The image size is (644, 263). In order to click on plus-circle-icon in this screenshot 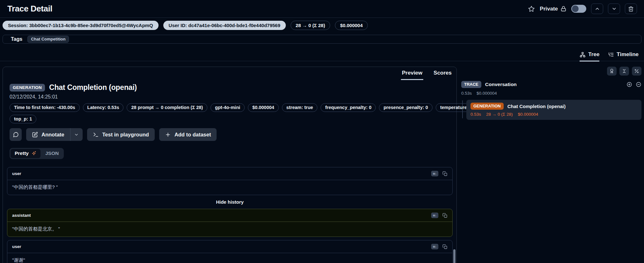, I will do `click(629, 84)`.